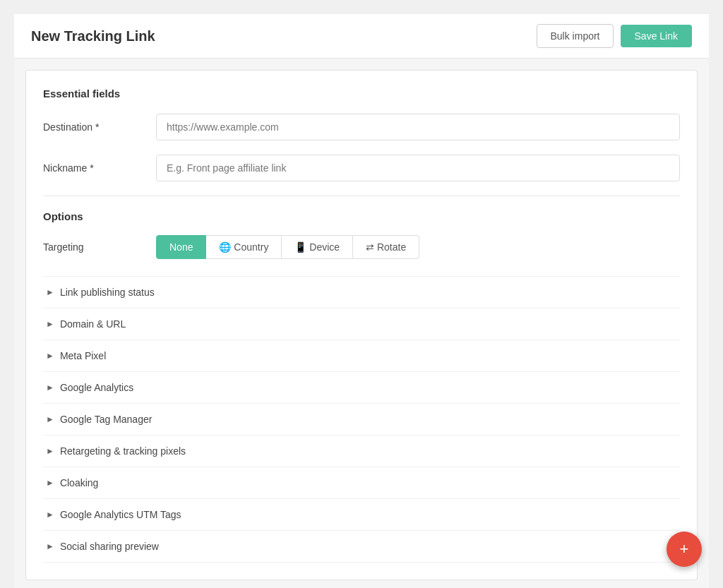 The height and width of the screenshot is (588, 723). What do you see at coordinates (362, 452) in the screenshot?
I see `accordion-retargeting-tracking-pixels: ► Retargeting & tracking pixels` at bounding box center [362, 452].